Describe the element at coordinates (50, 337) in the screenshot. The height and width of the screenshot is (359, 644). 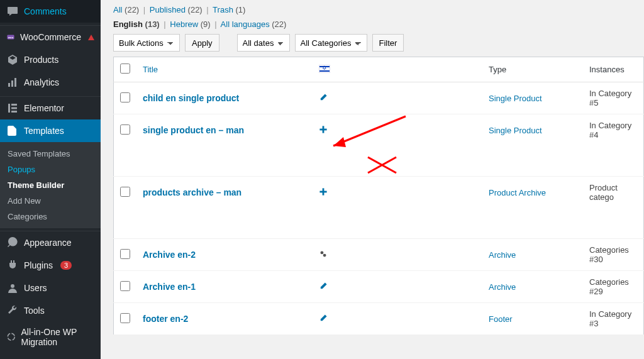
I see `sidebar-item-aiowp: All-in-One WP Migration` at that location.